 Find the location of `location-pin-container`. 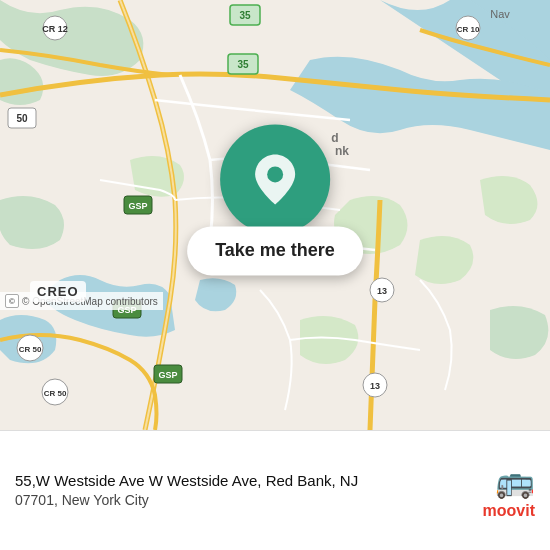

location-pin-container is located at coordinates (275, 179).